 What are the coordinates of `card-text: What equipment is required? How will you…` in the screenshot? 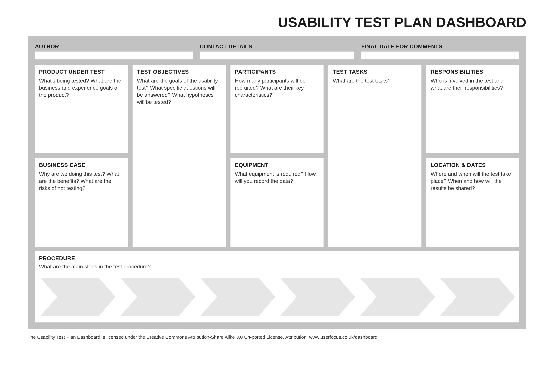 It's located at (277, 178).